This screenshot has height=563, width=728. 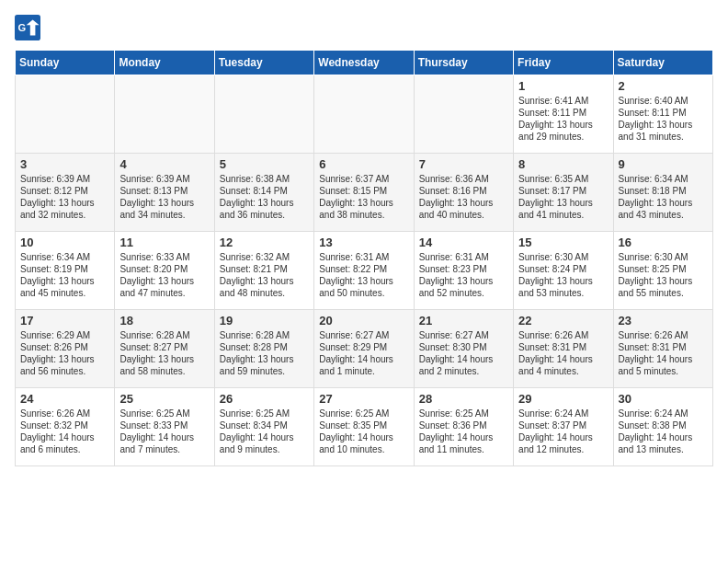 I want to click on day-number: 24, so click(x=64, y=399).